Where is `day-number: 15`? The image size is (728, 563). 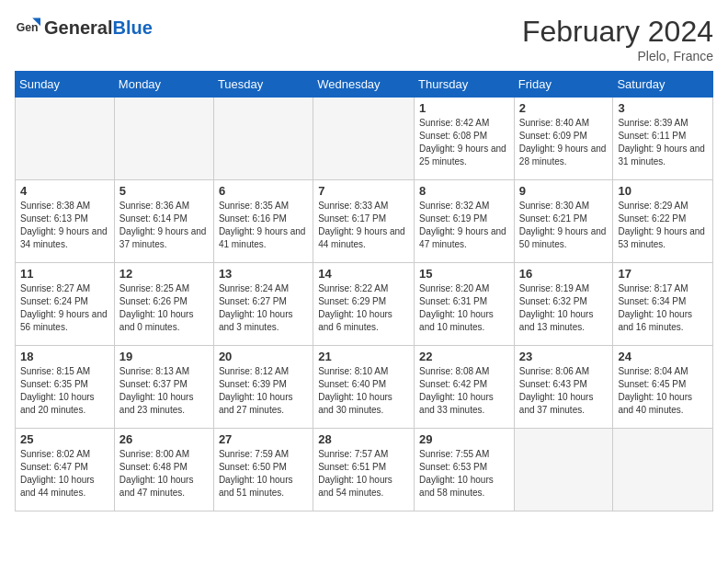 day-number: 15 is located at coordinates (464, 274).